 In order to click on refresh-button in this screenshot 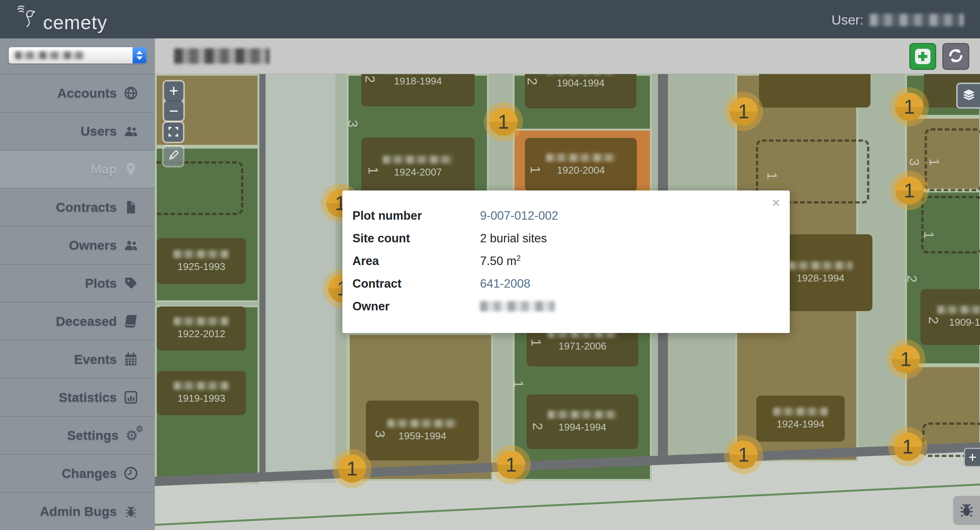, I will do `click(956, 56)`.